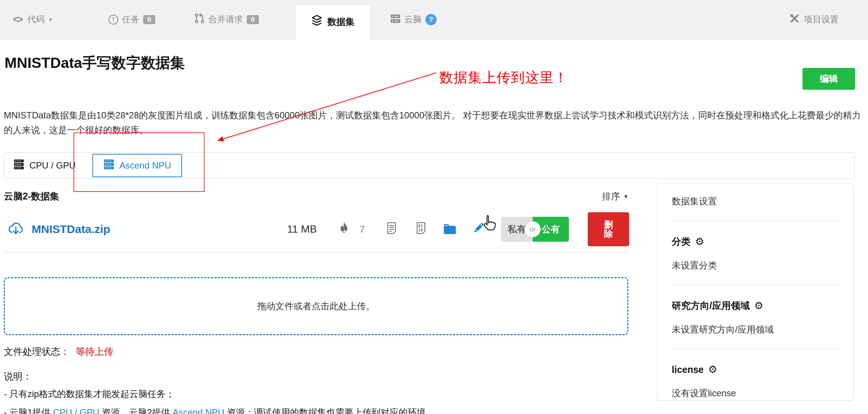 This screenshot has width=868, height=414. I want to click on category-label: 分类 ⚙, so click(755, 241).